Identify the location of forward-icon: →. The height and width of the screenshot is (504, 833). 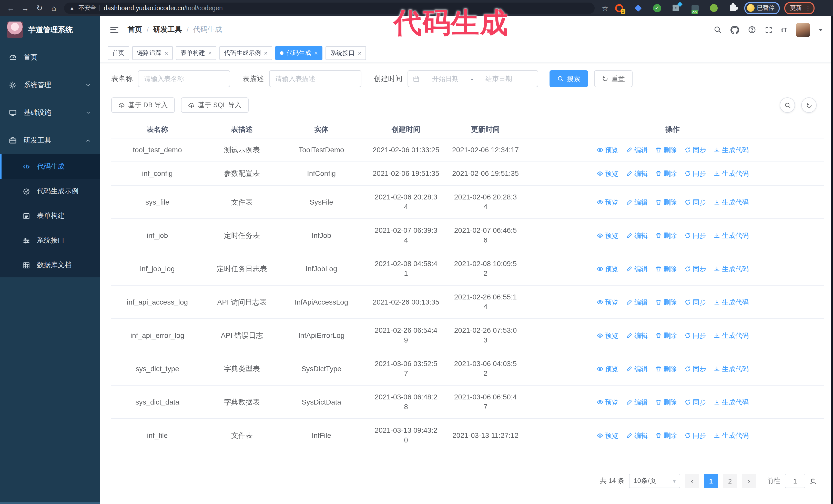
(25, 8).